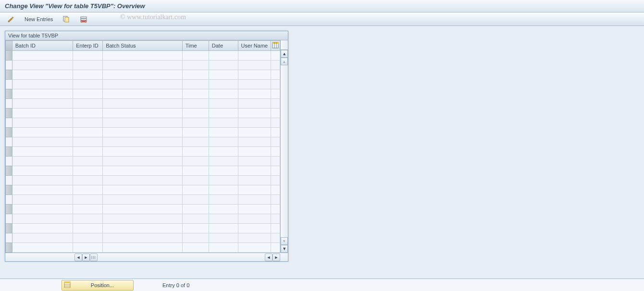 The height and width of the screenshot is (291, 644). What do you see at coordinates (269, 257) in the screenshot?
I see `scroll-left-end-button: ◄` at bounding box center [269, 257].